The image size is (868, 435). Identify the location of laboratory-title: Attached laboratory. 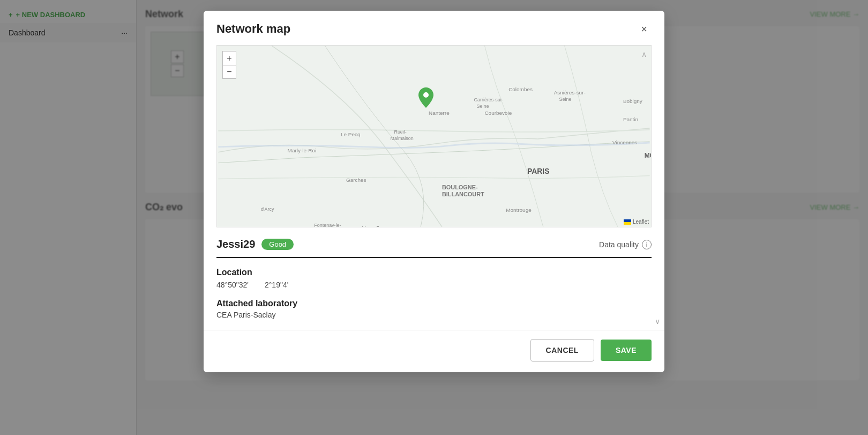
(434, 304).